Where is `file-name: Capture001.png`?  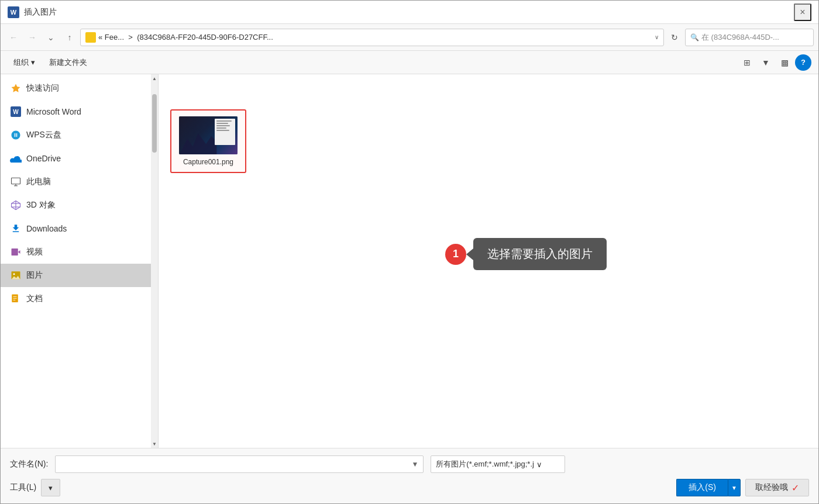 file-name: Capture001.png is located at coordinates (208, 162).